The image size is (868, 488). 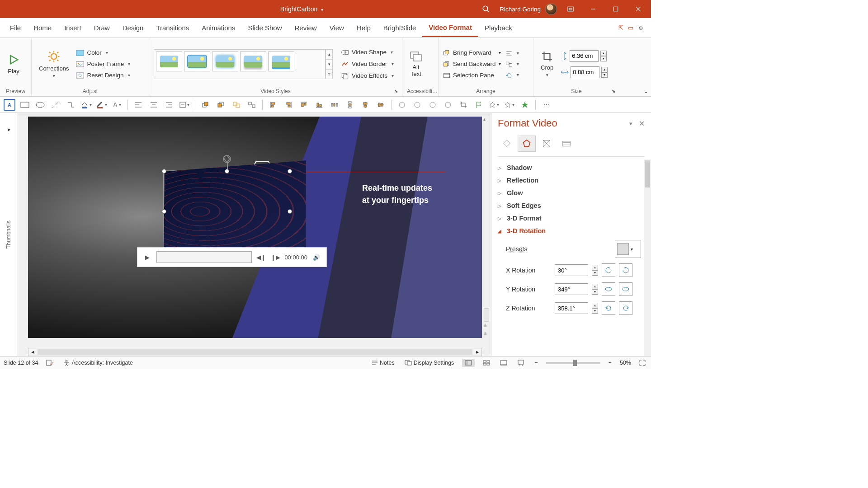 I want to click on media-volume: 🔊, so click(x=316, y=257).